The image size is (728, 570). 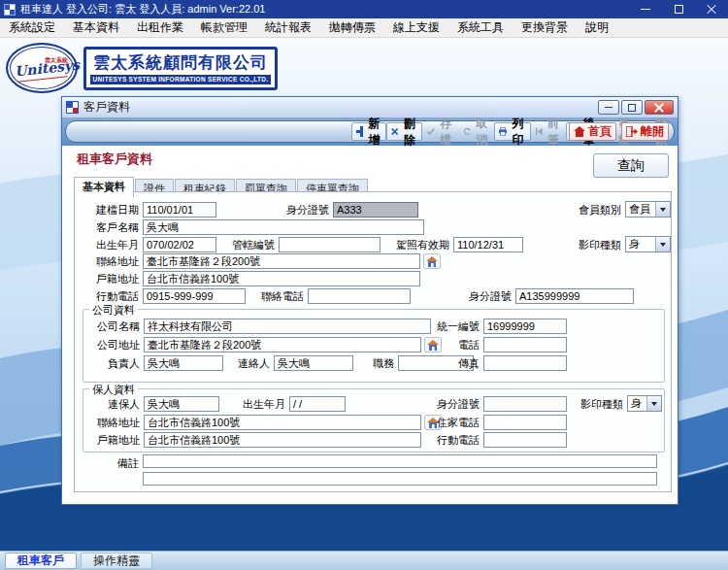 What do you see at coordinates (376, 363) in the screenshot?
I see `job-title-label: 職務` at bounding box center [376, 363].